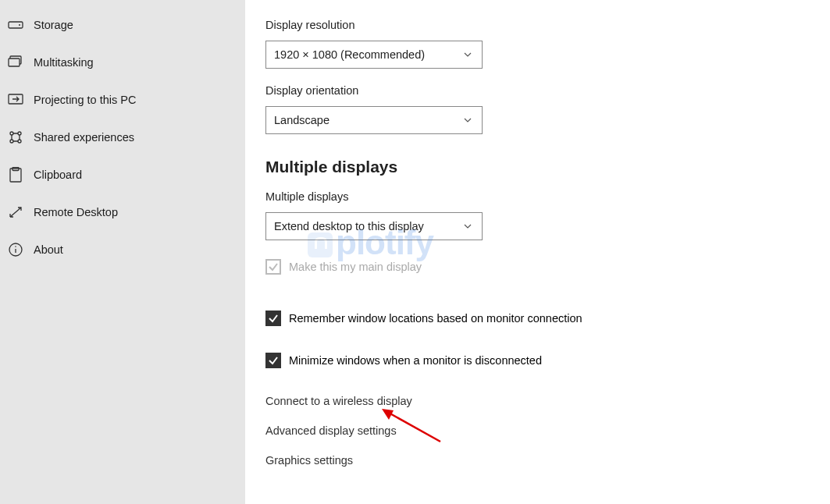 This screenshot has height=504, width=830. Describe the element at coordinates (76, 212) in the screenshot. I see `sidebar-item-label: Remote Desktop` at that location.